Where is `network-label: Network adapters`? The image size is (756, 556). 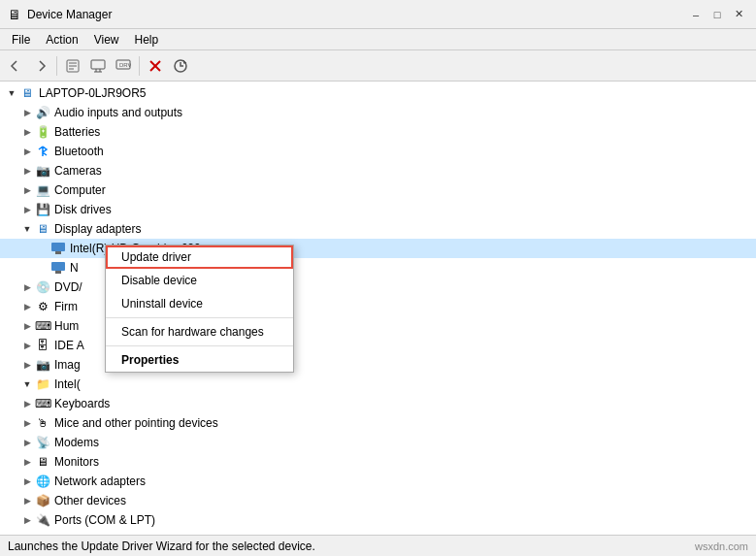 network-label: Network adapters is located at coordinates (100, 481).